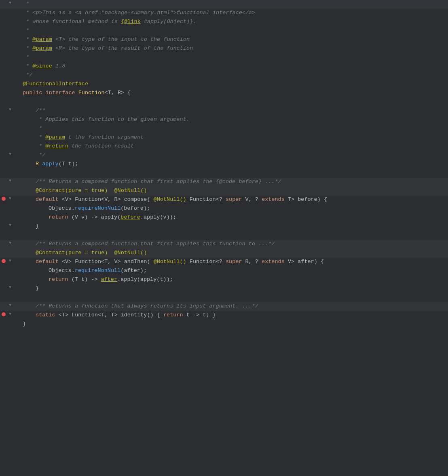 The width and height of the screenshot is (448, 476). I want to click on token: (after);, so click(133, 271).